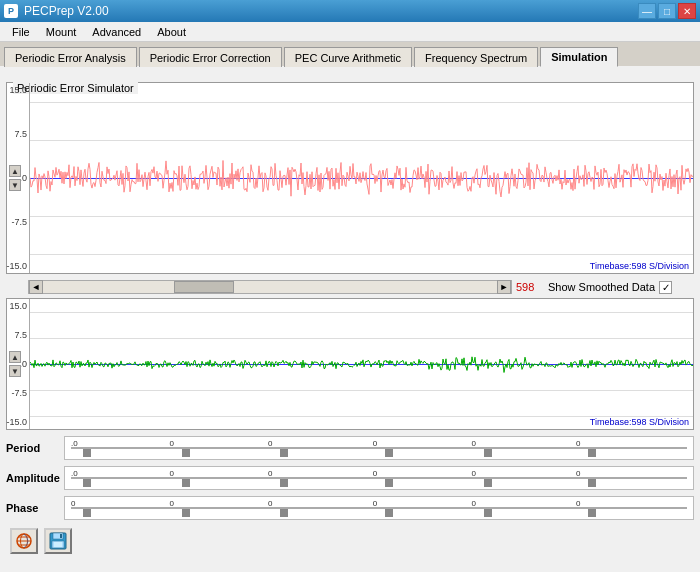 The image size is (700, 572). What do you see at coordinates (350, 478) in the screenshot?
I see `amplitude-row: Amplitude .0 0 0 0 0 0` at bounding box center [350, 478].